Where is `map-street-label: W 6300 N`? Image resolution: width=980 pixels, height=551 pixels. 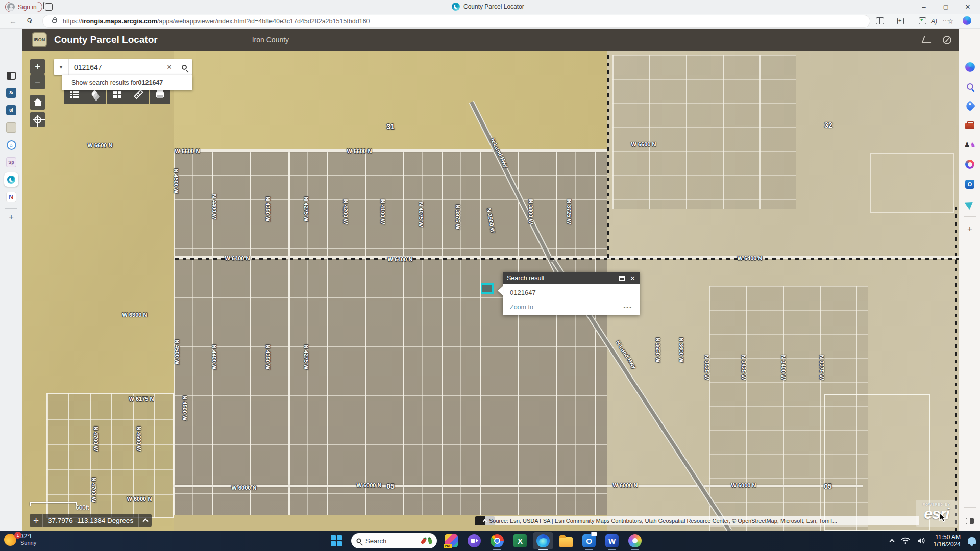
map-street-label: W 6300 N is located at coordinates (135, 315).